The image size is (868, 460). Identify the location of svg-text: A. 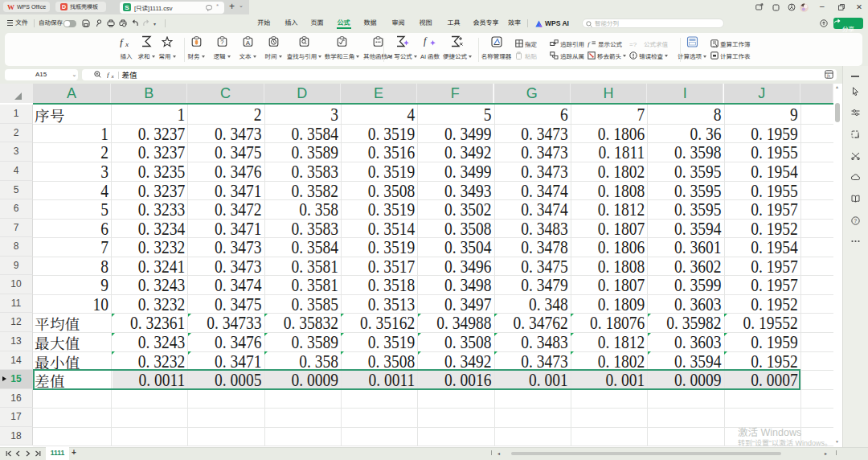
(248, 43).